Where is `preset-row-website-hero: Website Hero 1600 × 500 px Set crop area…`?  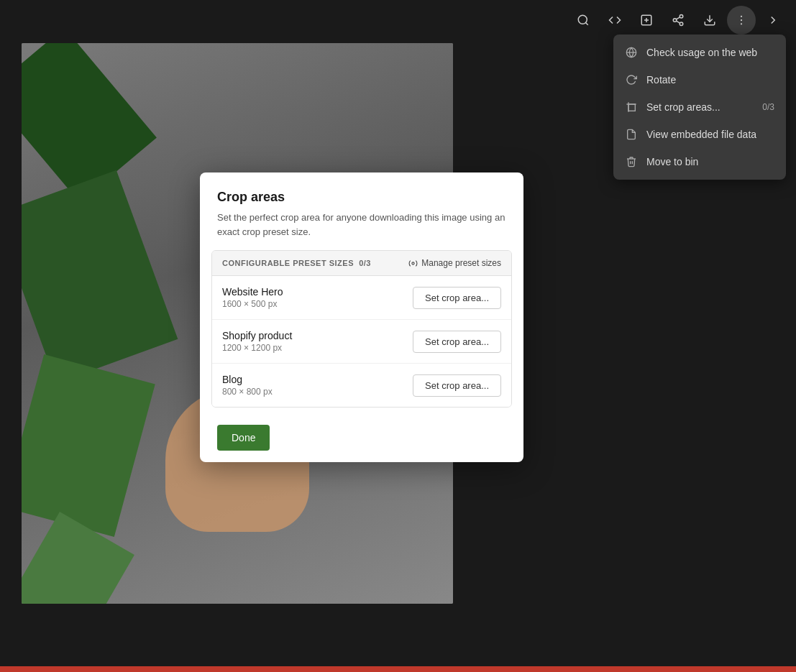 preset-row-website-hero: Website Hero 1600 × 500 px Set crop area… is located at coordinates (362, 298).